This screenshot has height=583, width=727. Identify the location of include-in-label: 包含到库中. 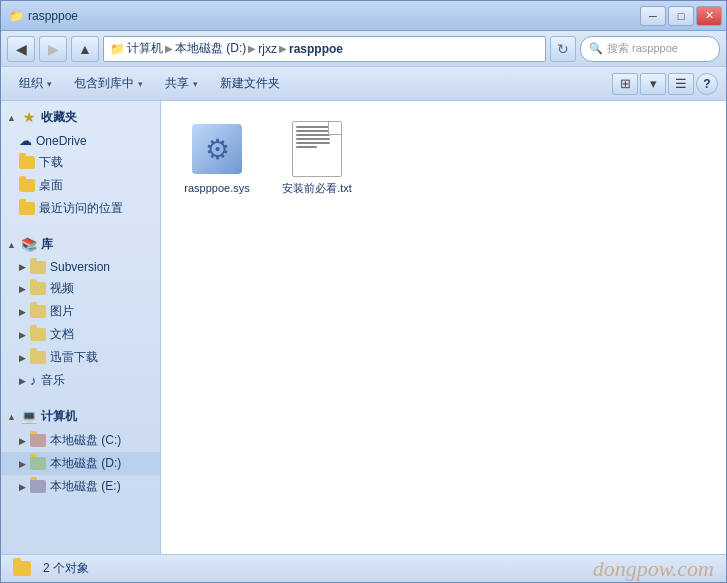
(104, 84).